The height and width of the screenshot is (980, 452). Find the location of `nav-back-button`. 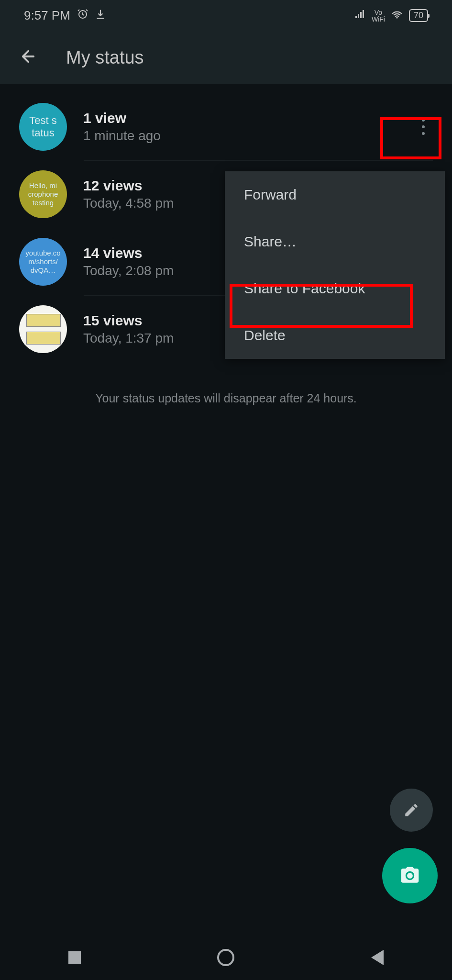

nav-back-button is located at coordinates (377, 958).